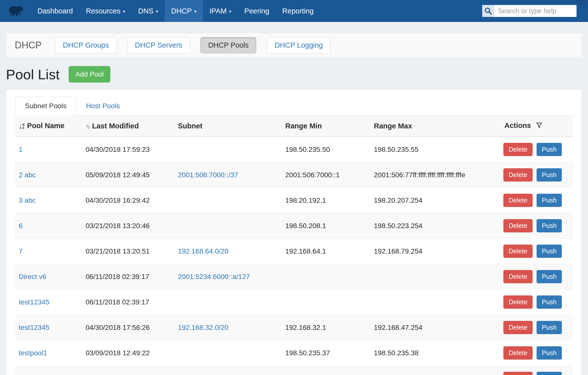  I want to click on subnet-link: 2001:506:7000::/37, so click(208, 175).